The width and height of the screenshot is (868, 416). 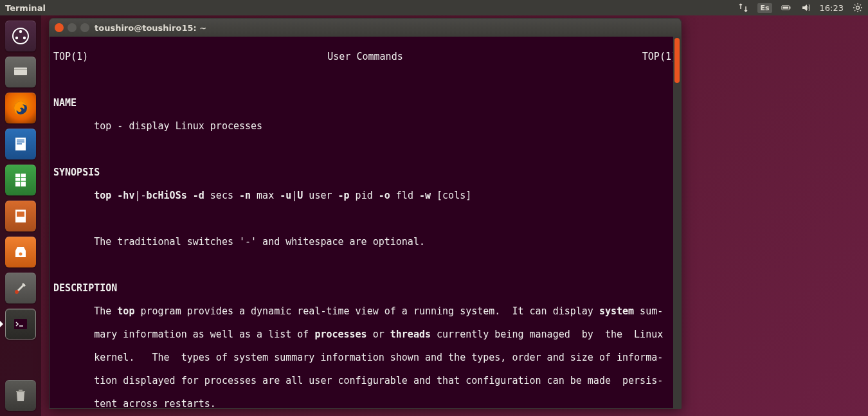 I want to click on software-icon, so click(x=21, y=252).